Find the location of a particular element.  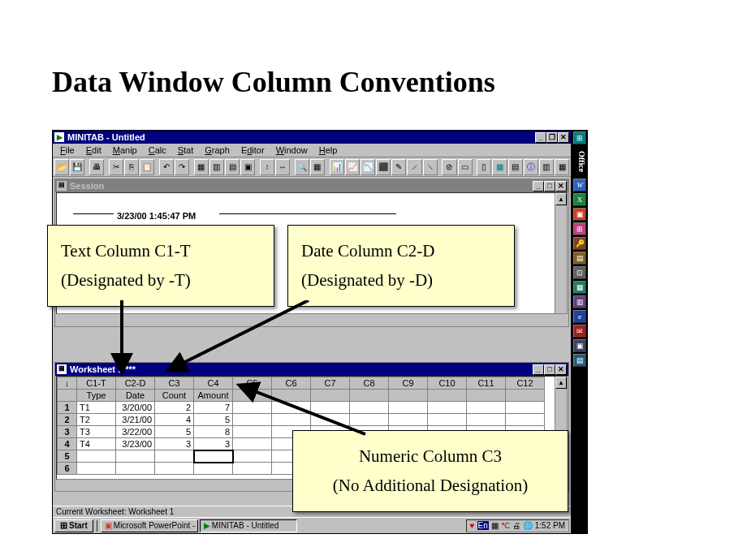

menu-window: Window is located at coordinates (292, 150).